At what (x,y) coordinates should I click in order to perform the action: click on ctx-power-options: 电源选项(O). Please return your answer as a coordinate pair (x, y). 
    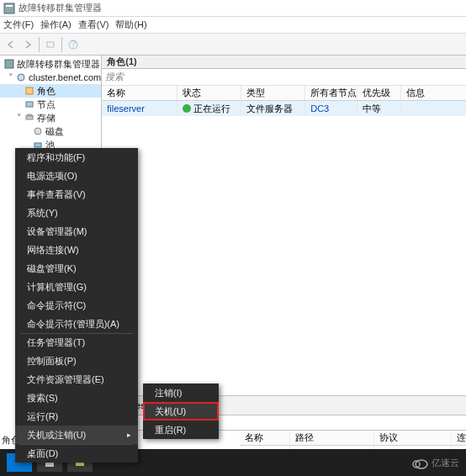
    Looking at the image, I should click on (77, 176).